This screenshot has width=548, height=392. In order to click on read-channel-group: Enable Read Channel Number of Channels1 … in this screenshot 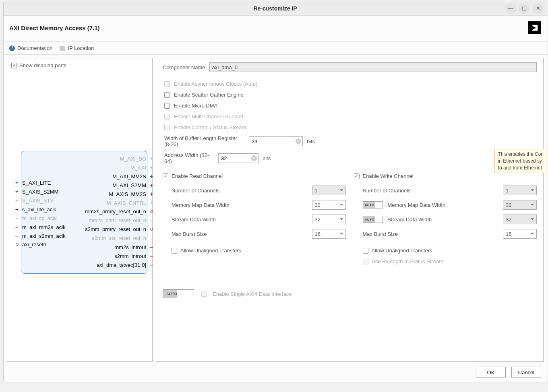, I will do `click(254, 221)`.